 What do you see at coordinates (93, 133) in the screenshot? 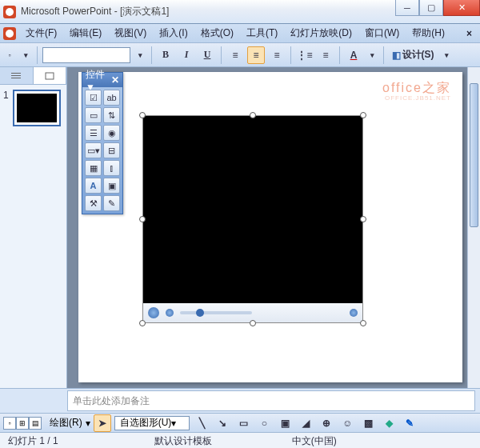
I see `tool-list: ☰` at bounding box center [93, 133].